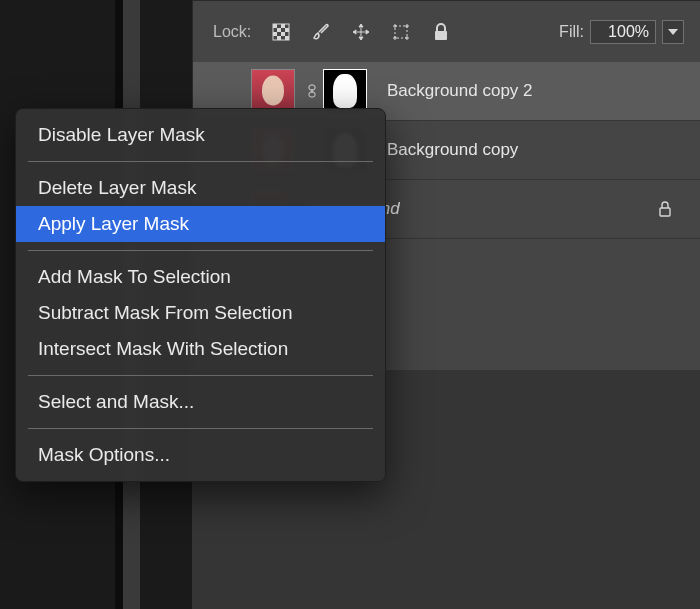  I want to click on layer-locked-icon, so click(665, 209).